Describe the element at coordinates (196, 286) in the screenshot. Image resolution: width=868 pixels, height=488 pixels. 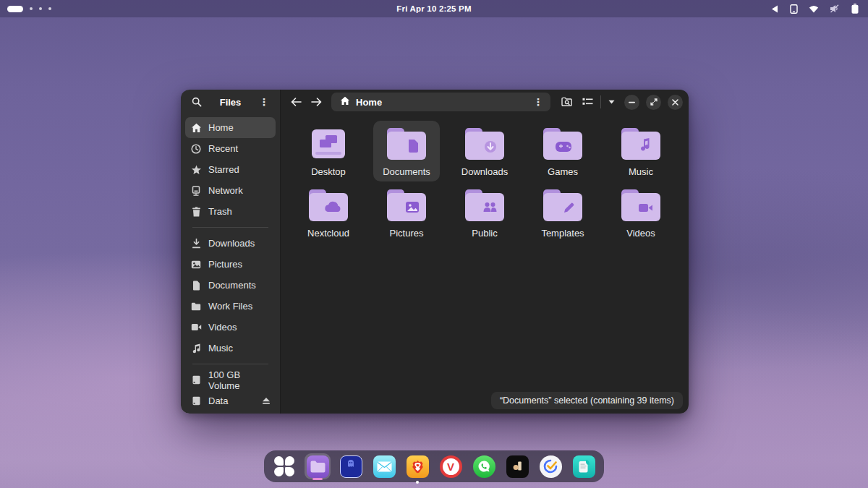
I see `document-icon` at that location.